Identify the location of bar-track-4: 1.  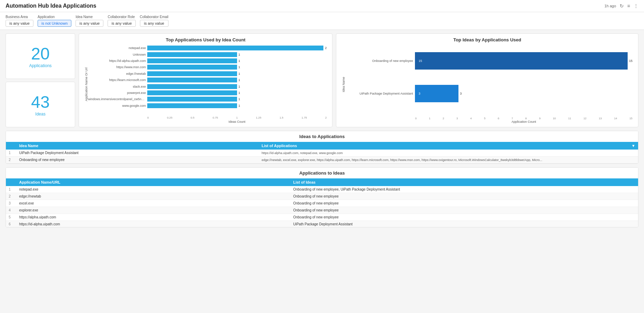
(237, 74).